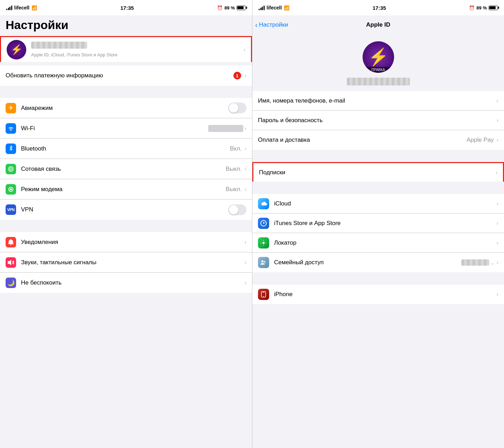 The width and height of the screenshot is (504, 448). I want to click on subscriptions-chevron: ›, so click(496, 173).